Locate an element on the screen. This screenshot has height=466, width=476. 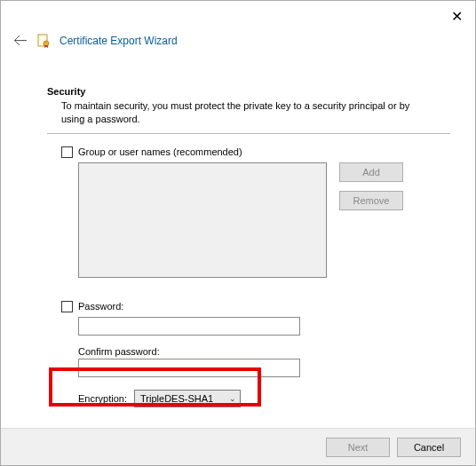
remove-button: Remove is located at coordinates (371, 201).